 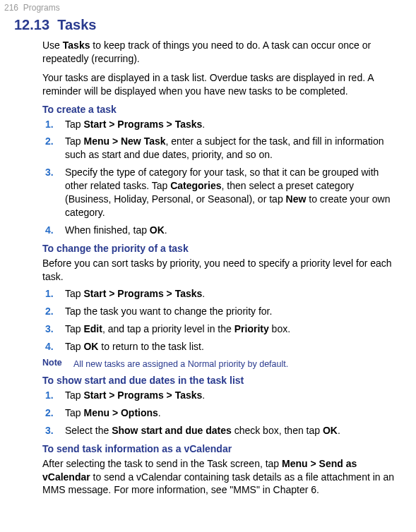 I want to click on chapter-name: Programs, so click(x=42, y=8).